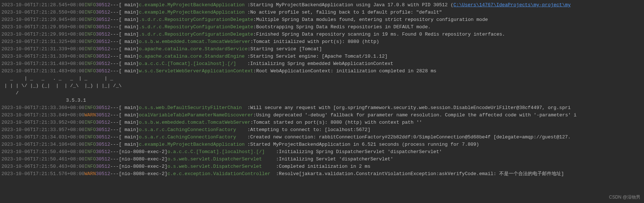 This screenshot has height=203, width=644. I want to click on log-line: 2023-10-06T17:21:34.031+08:00 INFO 30512…, so click(322, 137).